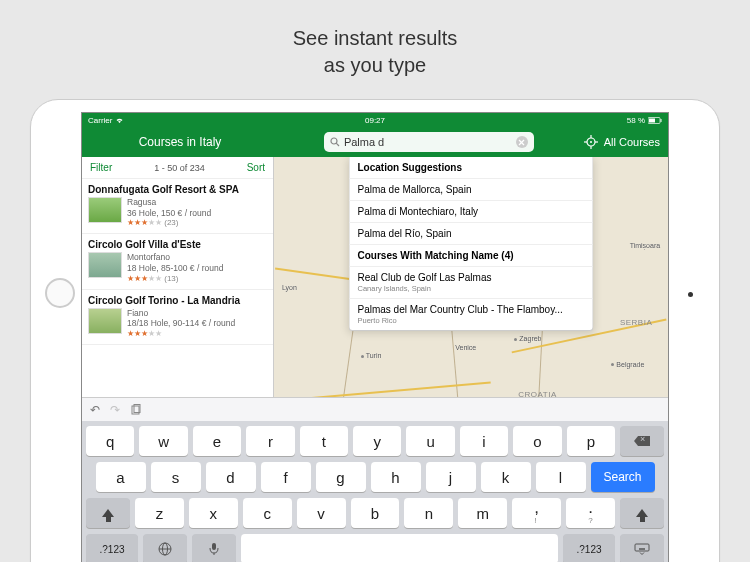 The image size is (750, 562). I want to click on backspace-key, so click(642, 441).